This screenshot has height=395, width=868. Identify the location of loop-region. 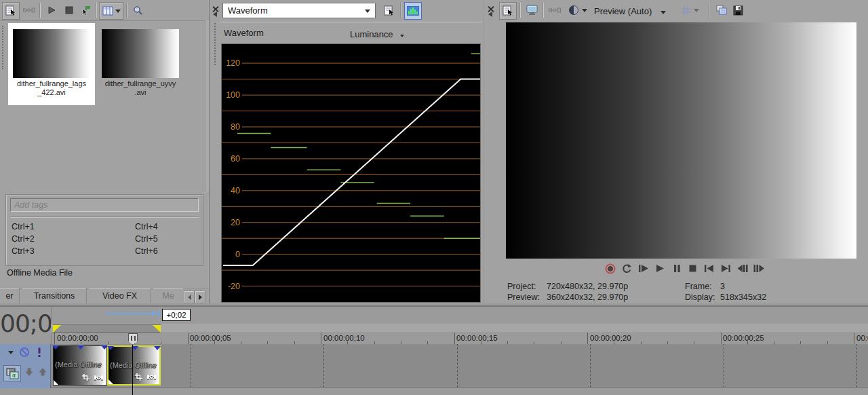
(107, 328).